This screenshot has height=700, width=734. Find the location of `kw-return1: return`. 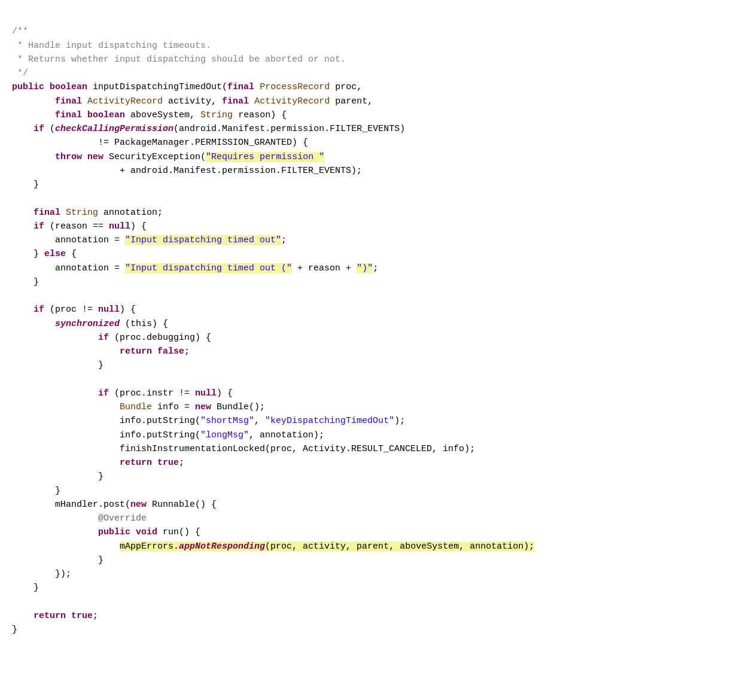

kw-return1: return is located at coordinates (136, 352).